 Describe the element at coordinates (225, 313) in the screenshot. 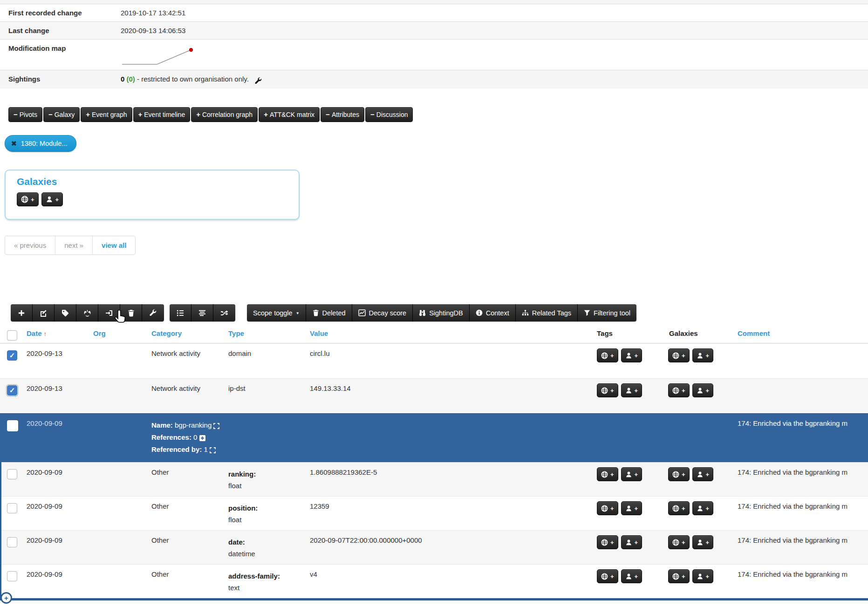

I see `shuffle-view-button` at that location.